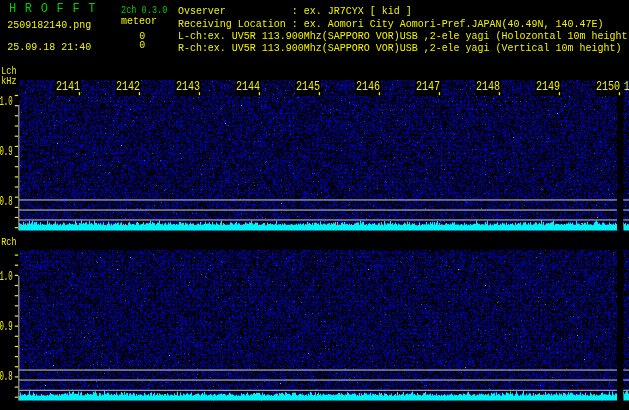 This screenshot has width=629, height=410. I want to click on svg-text: 2146, so click(368, 86).